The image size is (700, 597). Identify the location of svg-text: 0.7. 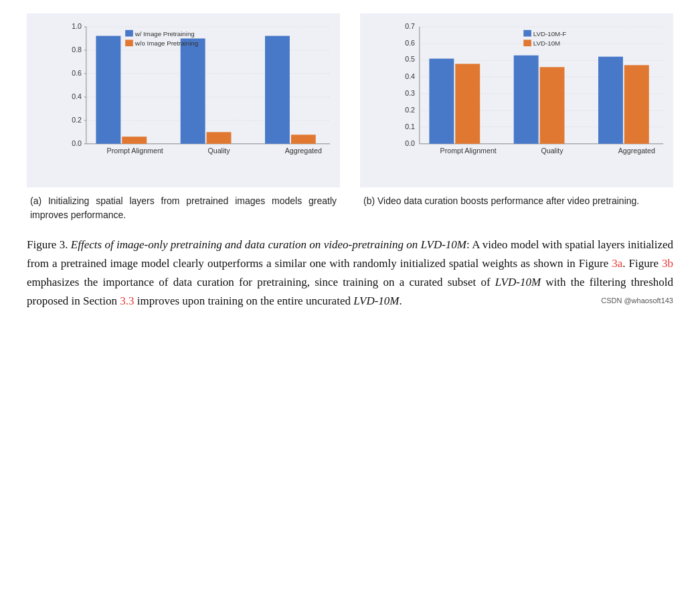
(410, 27).